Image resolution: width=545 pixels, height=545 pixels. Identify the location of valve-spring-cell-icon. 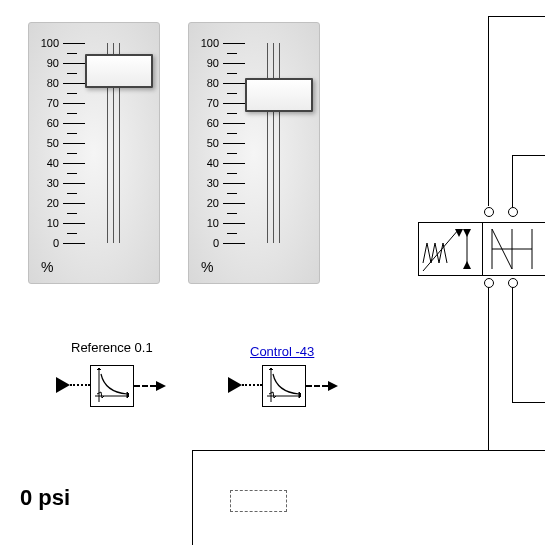
(450, 249).